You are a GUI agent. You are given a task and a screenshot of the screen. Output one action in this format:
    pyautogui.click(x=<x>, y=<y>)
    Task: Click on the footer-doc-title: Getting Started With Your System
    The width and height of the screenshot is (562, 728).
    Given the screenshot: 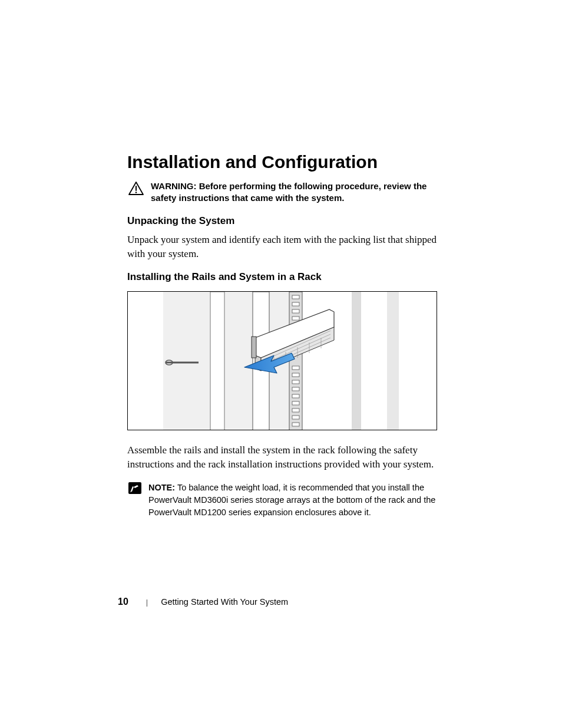 What is the action you would take?
    pyautogui.click(x=224, y=602)
    